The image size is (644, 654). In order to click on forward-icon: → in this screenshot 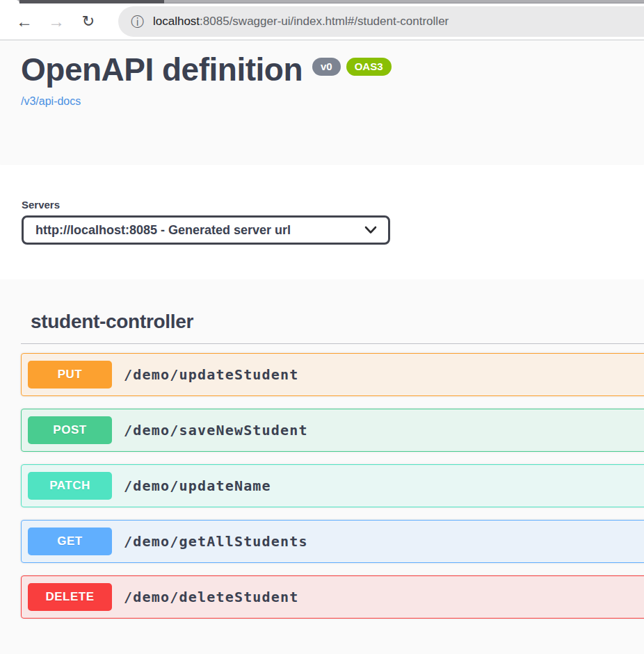, I will do `click(56, 22)`.